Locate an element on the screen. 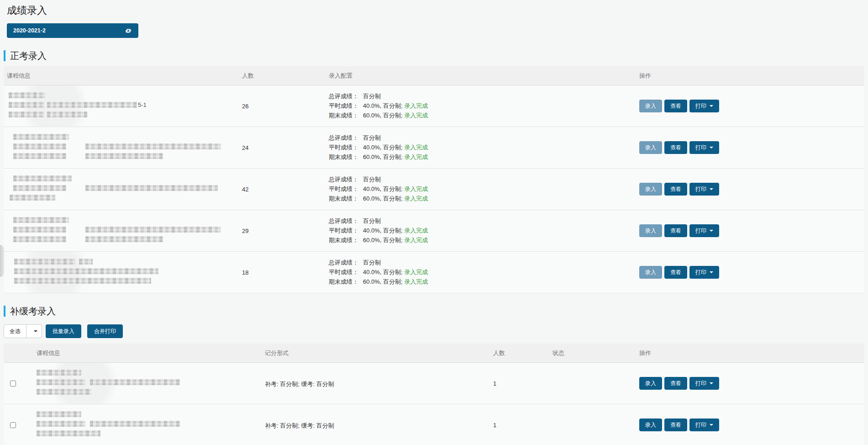  table-row: 24 总评成绩：百分制 平时成绩：40.0%, 百分制; 录入完成 期末成绩：6… is located at coordinates (434, 148).